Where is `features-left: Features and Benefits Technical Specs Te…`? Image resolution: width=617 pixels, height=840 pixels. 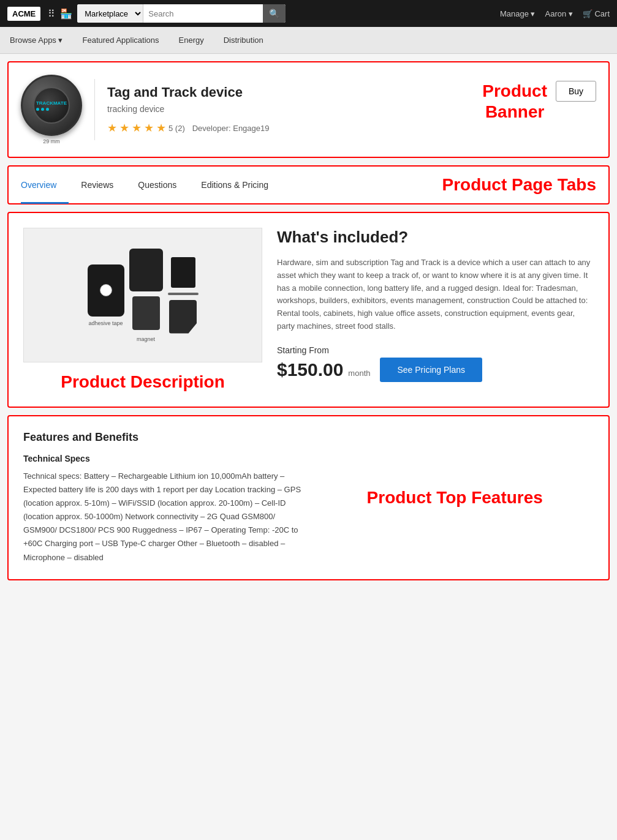
features-left: Features and Benefits Technical Specs Te… is located at coordinates (162, 498).